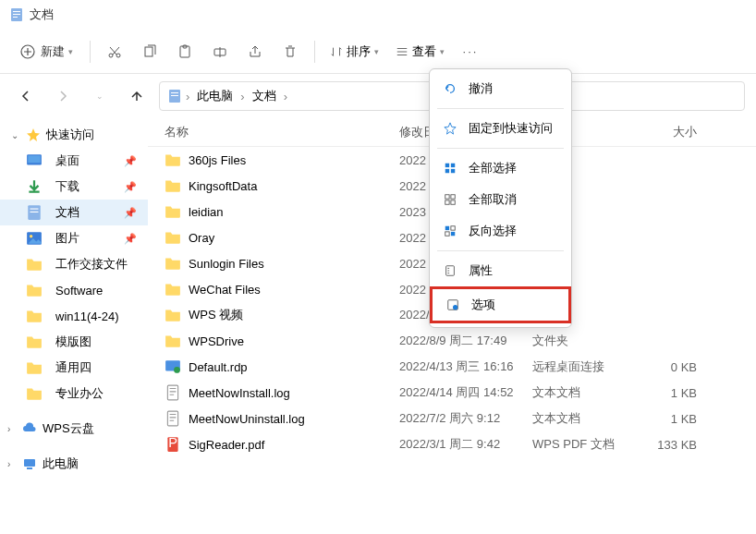  I want to click on copy-button, so click(150, 52).